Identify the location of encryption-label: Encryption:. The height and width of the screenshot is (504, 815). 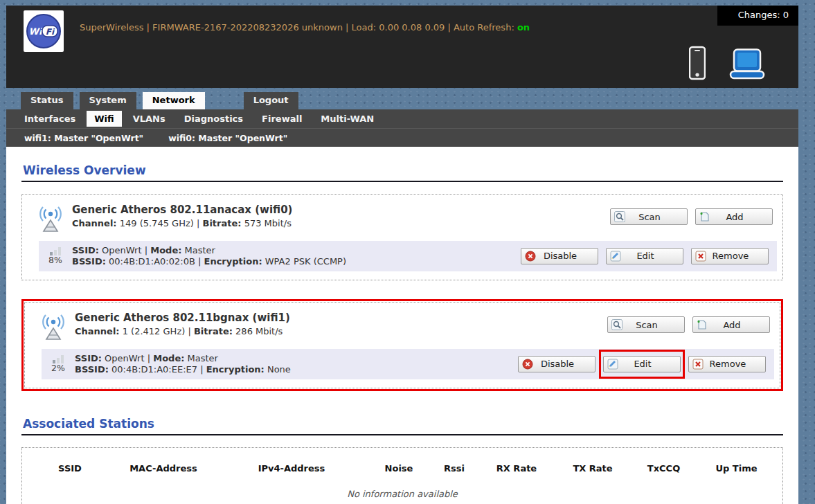
(233, 262).